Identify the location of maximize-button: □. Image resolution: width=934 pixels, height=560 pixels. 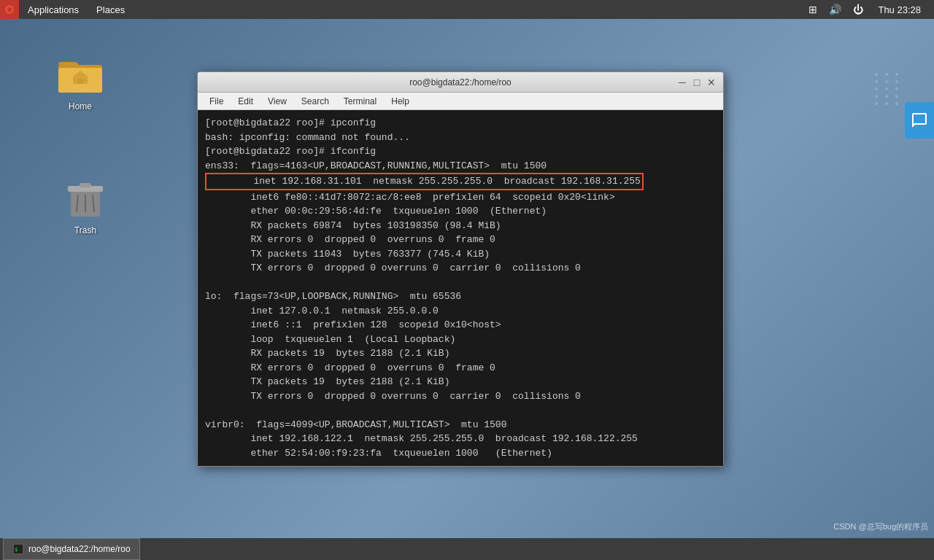
(697, 82).